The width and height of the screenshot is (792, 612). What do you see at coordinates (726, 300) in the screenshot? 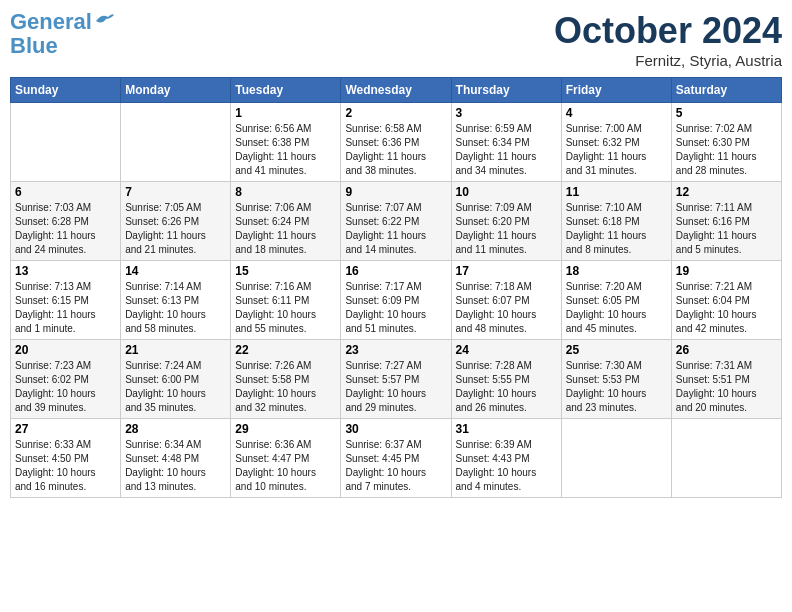
I see `calendar-cell: 19Sunrise: 7:21 AM Sunset: 6:04 PM Dayli…` at bounding box center [726, 300].